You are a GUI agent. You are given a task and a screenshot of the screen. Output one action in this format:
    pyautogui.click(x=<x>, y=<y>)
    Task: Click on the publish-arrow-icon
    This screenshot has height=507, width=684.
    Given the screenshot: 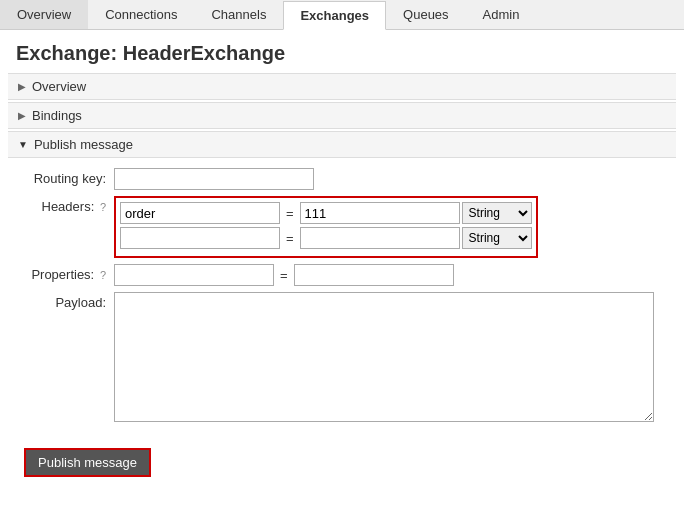 What is the action you would take?
    pyautogui.click(x=23, y=144)
    